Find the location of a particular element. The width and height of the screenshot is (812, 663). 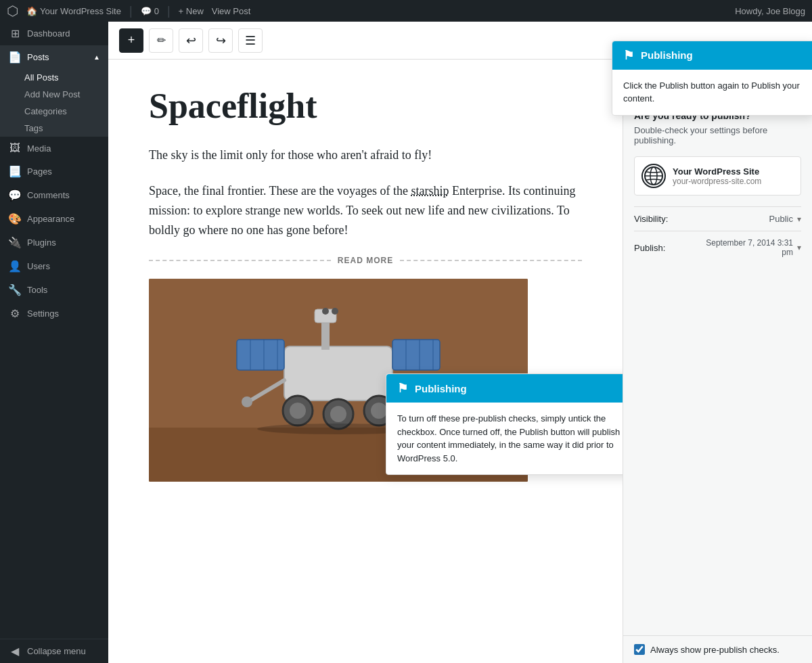

editor-toolbar: + ✏ ↩ ↪ ☰ ⚑ Publishing is located at coordinates (460, 41).